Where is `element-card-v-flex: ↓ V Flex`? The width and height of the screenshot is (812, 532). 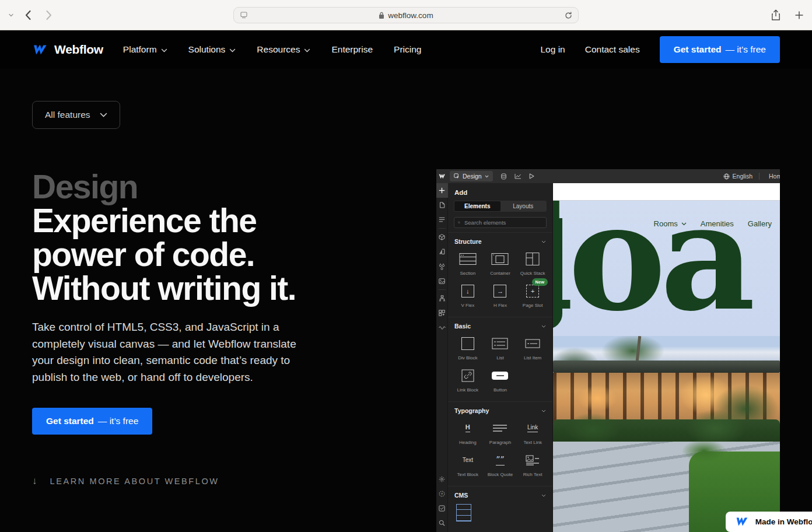 element-card-v-flex: ↓ V Flex is located at coordinates (468, 296).